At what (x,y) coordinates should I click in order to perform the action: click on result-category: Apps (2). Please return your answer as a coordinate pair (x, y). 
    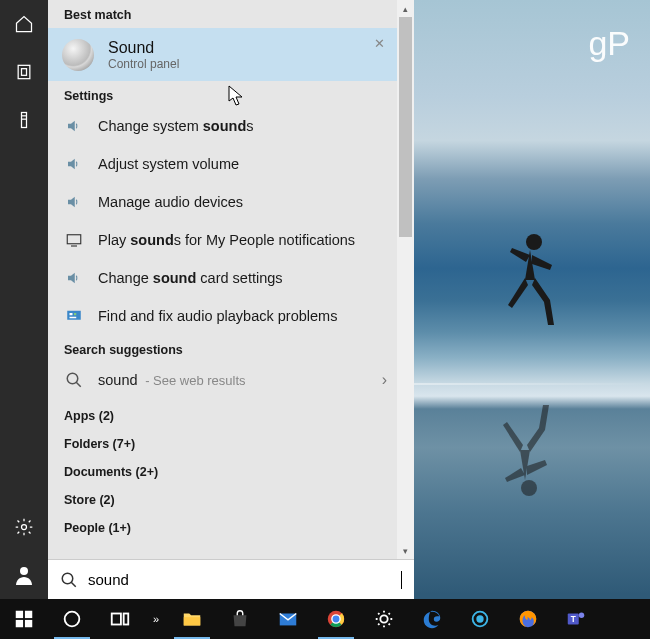
    Looking at the image, I should click on (222, 413).